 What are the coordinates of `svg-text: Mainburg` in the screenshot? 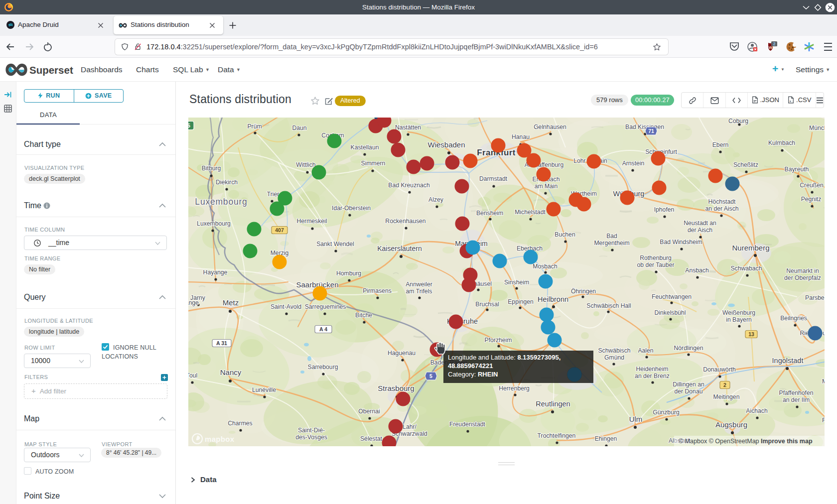 It's located at (823, 381).